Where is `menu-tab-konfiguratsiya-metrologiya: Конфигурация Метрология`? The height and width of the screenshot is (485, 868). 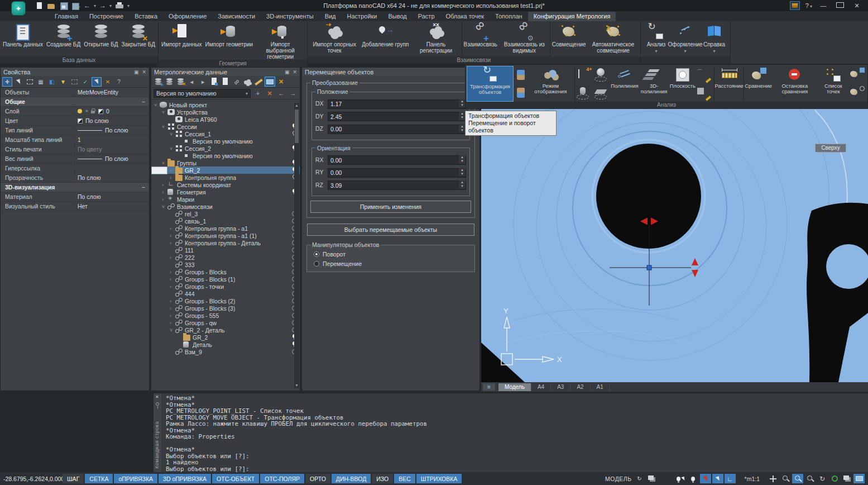 menu-tab-konfiguratsiya-metrologiya: Конфигурация Метрология is located at coordinates (572, 17).